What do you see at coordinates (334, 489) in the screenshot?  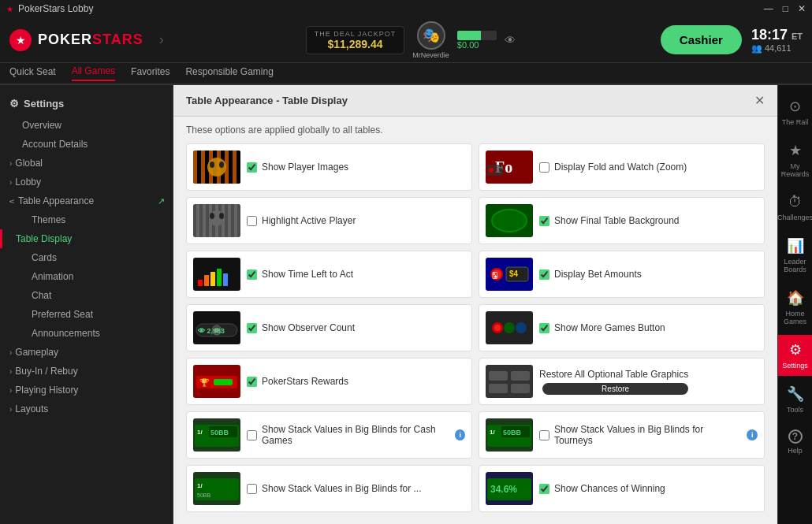 I see `option-label-stack-values3: Show Stack Values in Big Blinds for ...` at bounding box center [334, 489].